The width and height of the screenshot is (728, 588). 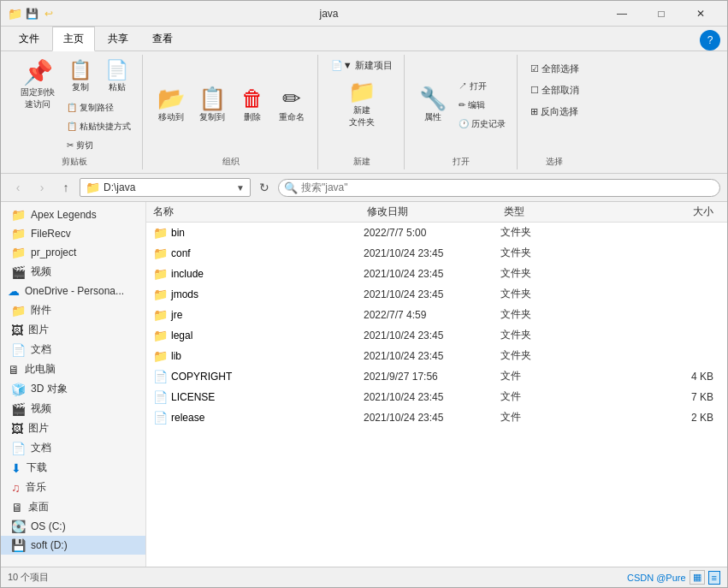 I want to click on cut-button: ✂ 剪切, so click(x=99, y=146).